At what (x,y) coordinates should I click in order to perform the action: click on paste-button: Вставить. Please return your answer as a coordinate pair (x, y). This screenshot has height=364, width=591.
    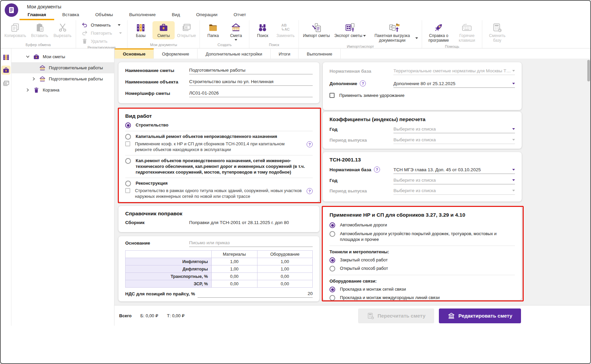
    Looking at the image, I should click on (40, 30).